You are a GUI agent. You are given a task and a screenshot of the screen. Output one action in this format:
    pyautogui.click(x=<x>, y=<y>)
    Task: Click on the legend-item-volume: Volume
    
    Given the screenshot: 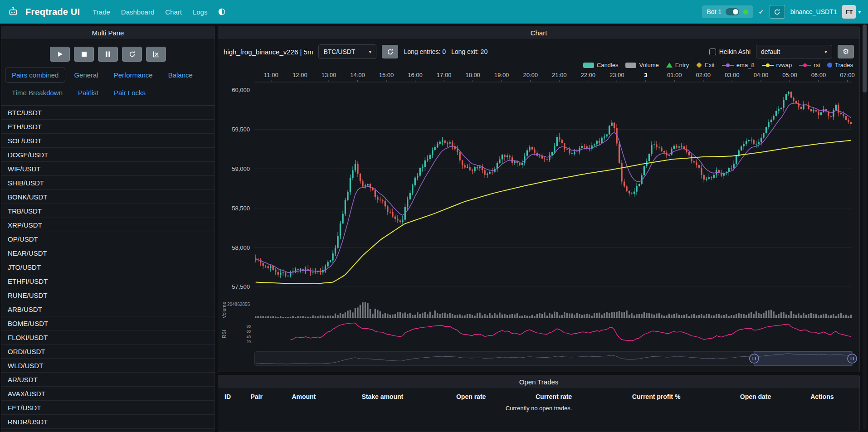 What is the action you would take?
    pyautogui.click(x=642, y=65)
    